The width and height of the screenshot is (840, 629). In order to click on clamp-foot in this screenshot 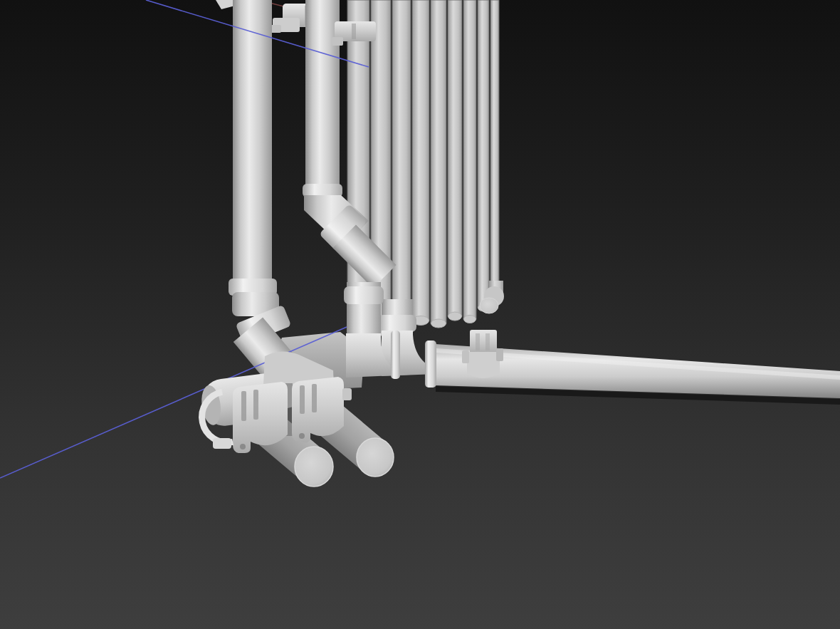, I will do `click(337, 41)`.